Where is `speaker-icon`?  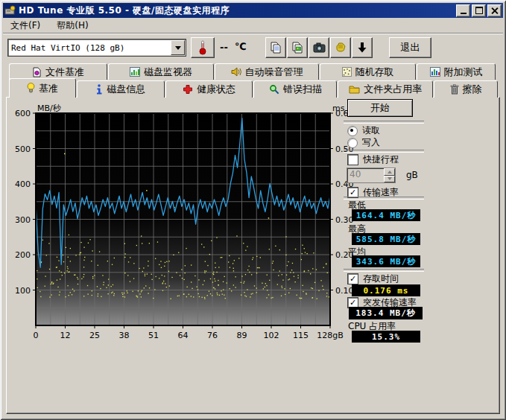 speaker-icon is located at coordinates (236, 71).